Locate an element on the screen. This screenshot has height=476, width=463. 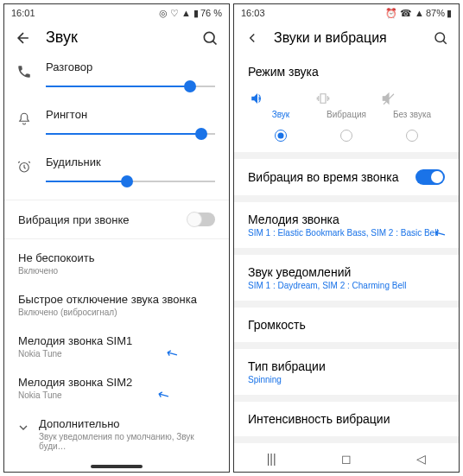
ringtone-sim2-row: Мелодия звонка SIM2Nokia Tune↖ is located at coordinates (117, 388).